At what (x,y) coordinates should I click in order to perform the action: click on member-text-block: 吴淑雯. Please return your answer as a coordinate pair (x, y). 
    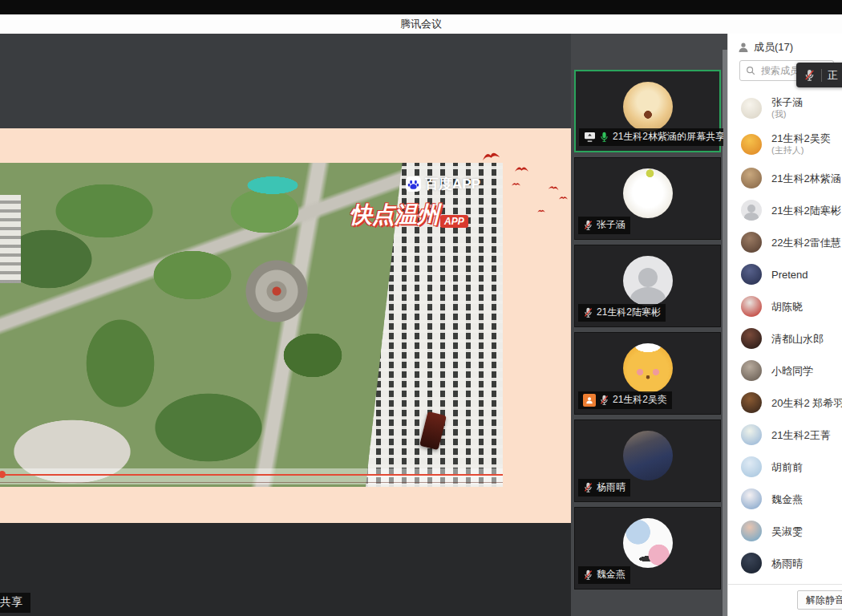
    Looking at the image, I should click on (787, 531).